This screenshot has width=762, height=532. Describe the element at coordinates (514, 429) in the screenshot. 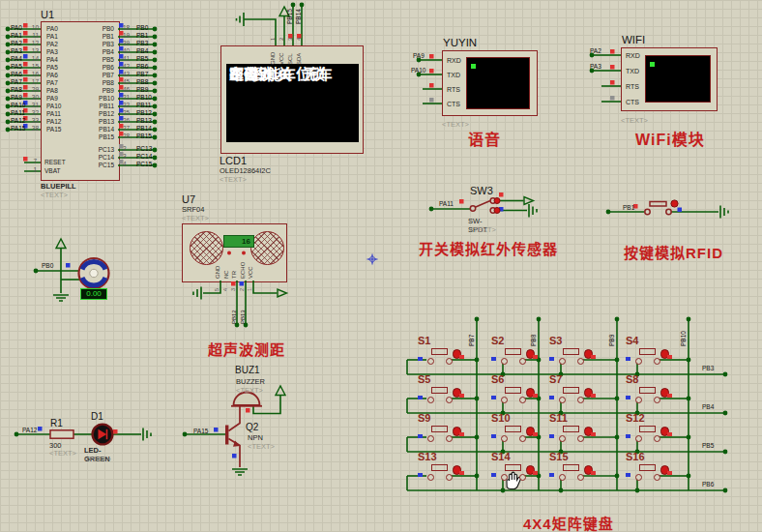

I see `keypad-button: S10` at that location.